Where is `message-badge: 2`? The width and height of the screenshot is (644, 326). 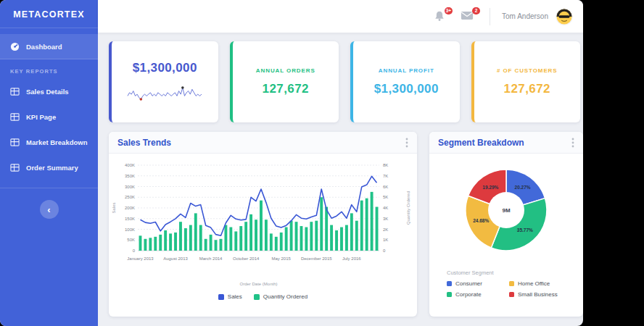
message-badge: 2 is located at coordinates (476, 11).